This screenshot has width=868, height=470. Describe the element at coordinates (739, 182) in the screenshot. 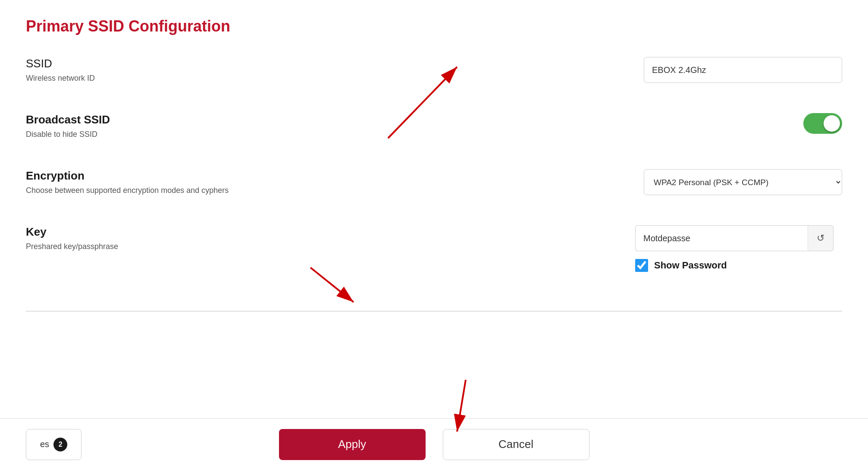

I see `encryption-control: WPA2 Personal (PSK + CCMP) WPA Personal …` at that location.